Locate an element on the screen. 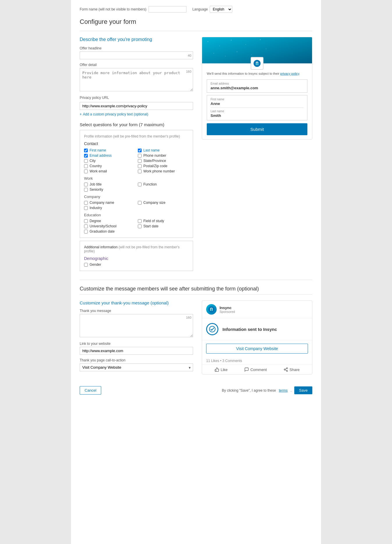 Image resolution: width=392 pixels, height=544 pixels. function-checkbox is located at coordinates (140, 184).